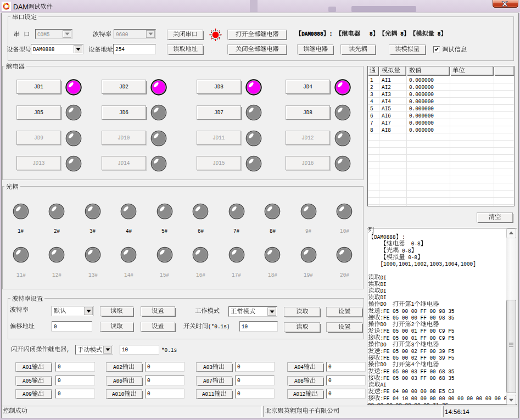 This screenshot has width=520, height=420. What do you see at coordinates (387, 116) in the screenshot?
I see `svg-text: AI6` at bounding box center [387, 116].